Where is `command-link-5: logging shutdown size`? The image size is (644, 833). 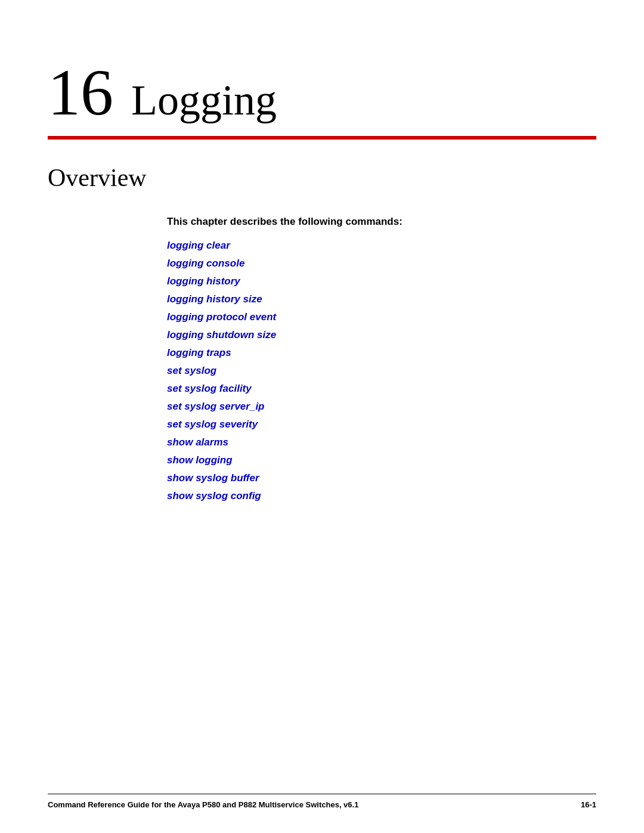
command-link-5: logging shutdown size is located at coordinates (382, 335).